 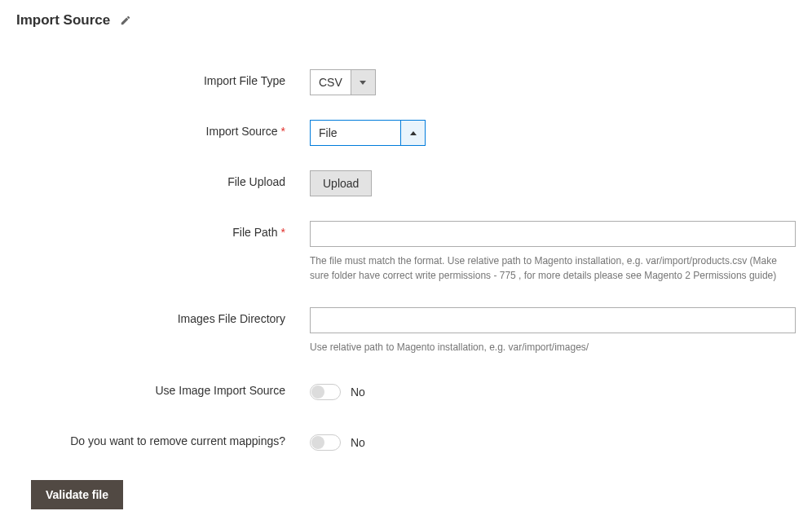 What do you see at coordinates (406, 133) in the screenshot?
I see `field-import-source: Import Source* File` at bounding box center [406, 133].